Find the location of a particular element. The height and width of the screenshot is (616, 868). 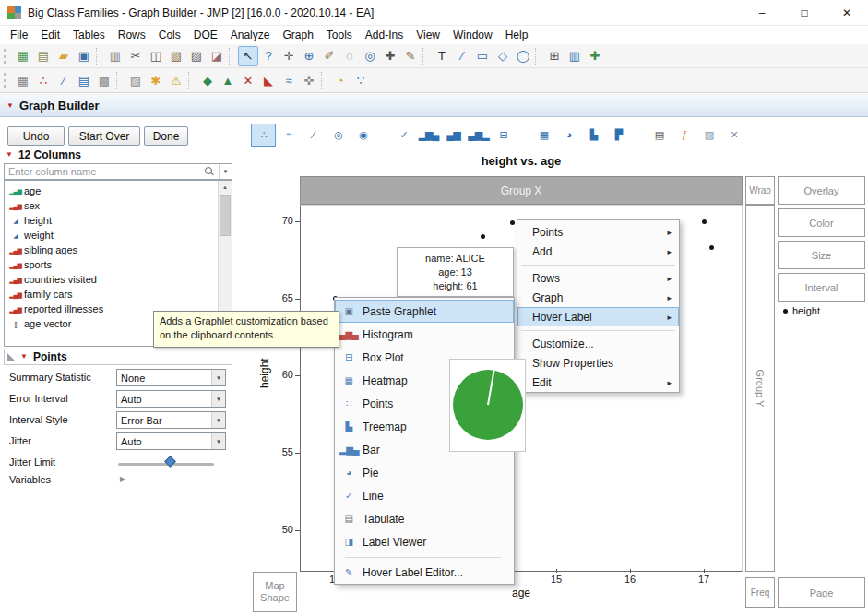

oval-tool-icon: ◯ is located at coordinates (523, 56).